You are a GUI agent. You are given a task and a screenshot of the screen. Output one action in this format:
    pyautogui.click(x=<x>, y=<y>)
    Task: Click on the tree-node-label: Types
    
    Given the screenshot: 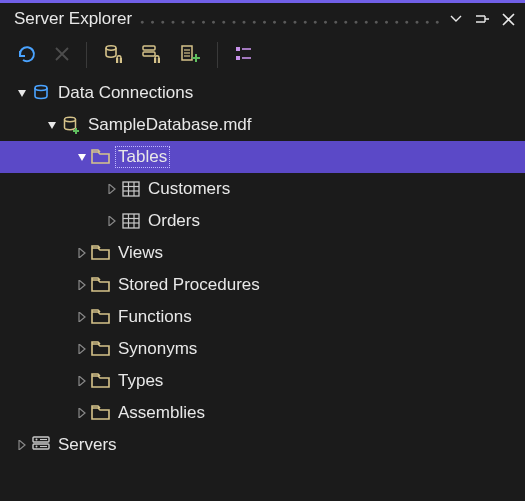 What is the action you would take?
    pyautogui.click(x=140, y=381)
    